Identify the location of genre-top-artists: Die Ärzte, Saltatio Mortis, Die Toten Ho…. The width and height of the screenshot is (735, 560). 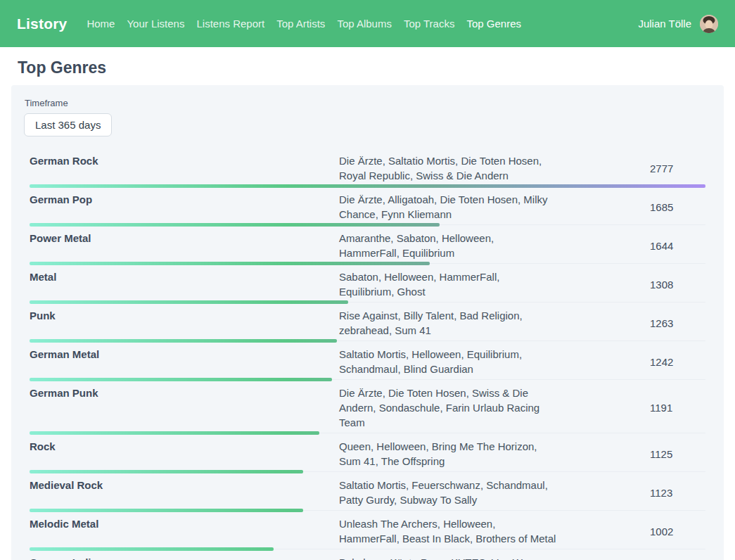
(448, 168).